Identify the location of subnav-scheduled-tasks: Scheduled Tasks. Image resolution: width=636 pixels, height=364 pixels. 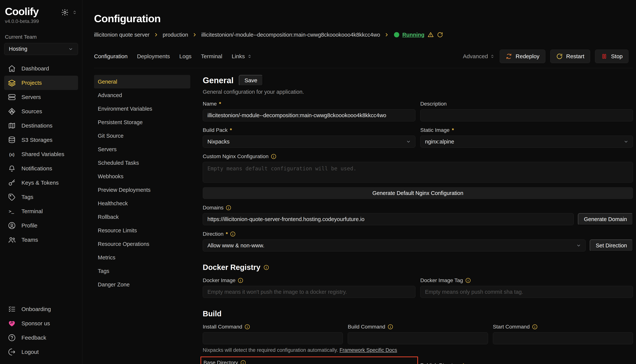
(142, 163).